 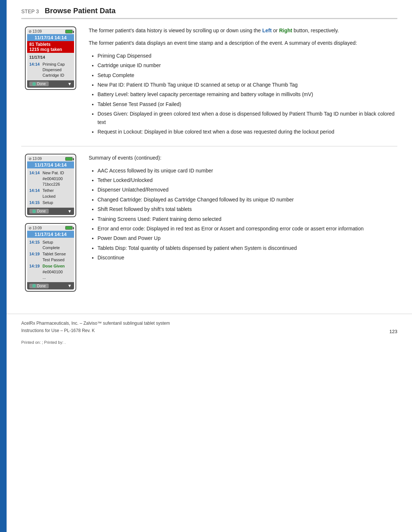 What do you see at coordinates (34, 211) in the screenshot?
I see `done-circle-icon-2a` at bounding box center [34, 211].